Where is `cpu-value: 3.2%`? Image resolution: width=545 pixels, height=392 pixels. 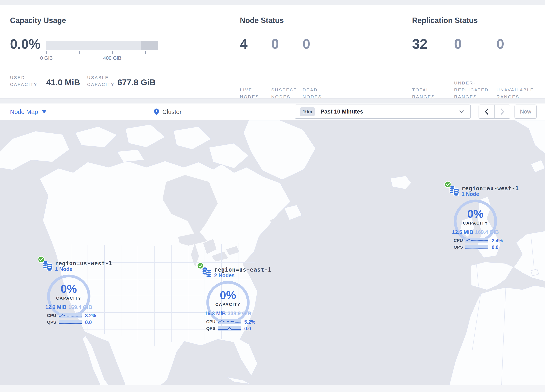
cpu-value: 3.2% is located at coordinates (90, 316).